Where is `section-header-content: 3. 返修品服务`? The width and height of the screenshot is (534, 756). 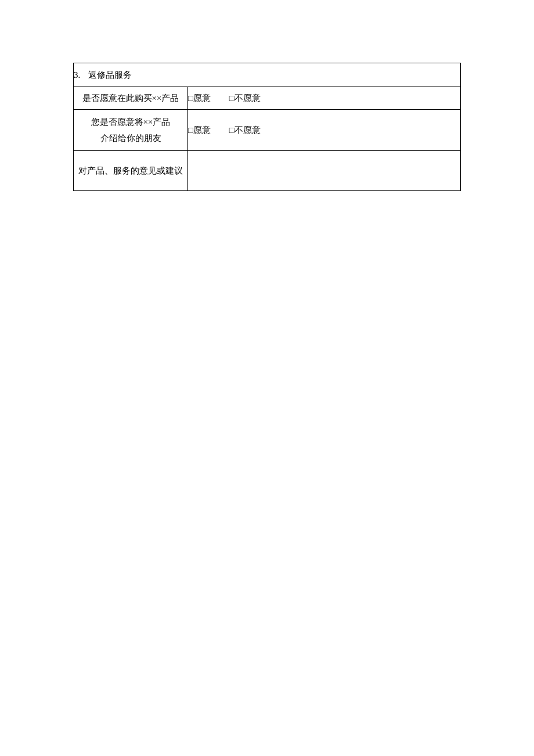 section-header-content: 3. 返修品服务 is located at coordinates (267, 75).